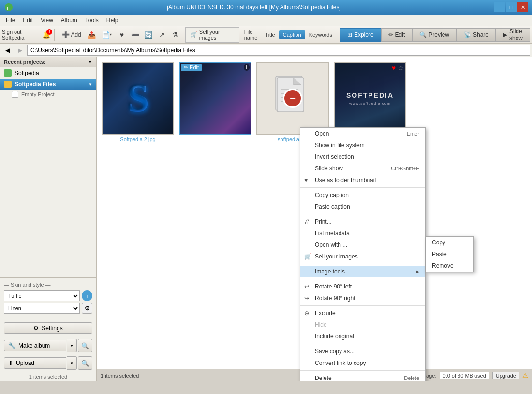 Image resolution: width=532 pixels, height=394 pixels. Describe the element at coordinates (335, 336) in the screenshot. I see `ctx-include-original-label: Include original` at that location.